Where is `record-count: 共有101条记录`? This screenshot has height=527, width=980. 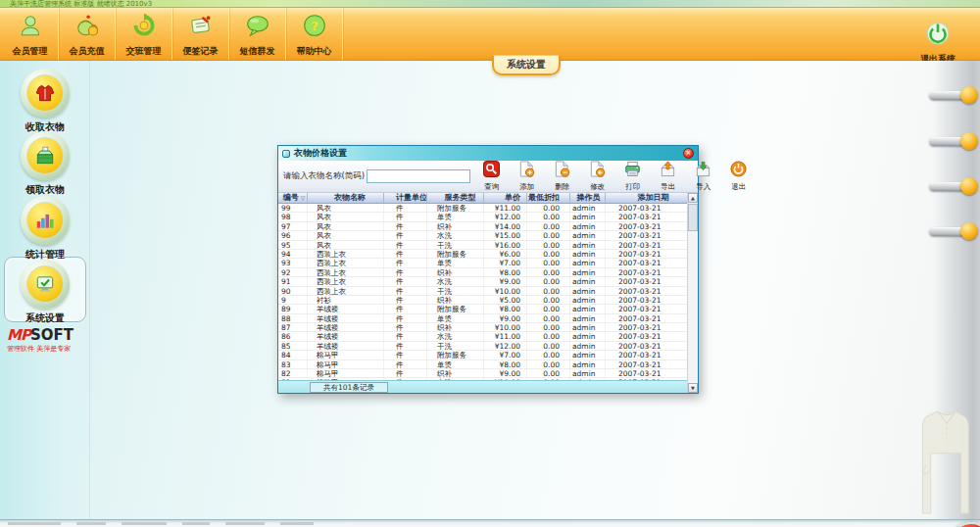
record-count: 共有101条记录 is located at coordinates (349, 388).